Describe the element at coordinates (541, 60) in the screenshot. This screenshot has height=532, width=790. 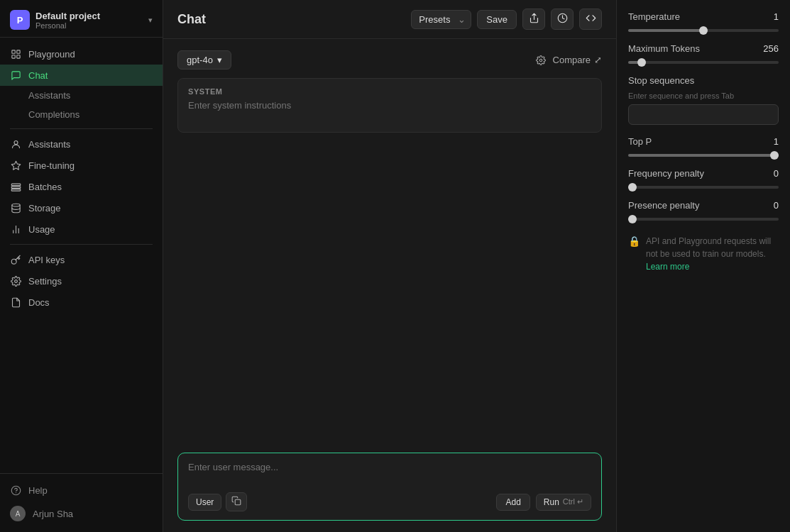
I see `tune-icon` at that location.